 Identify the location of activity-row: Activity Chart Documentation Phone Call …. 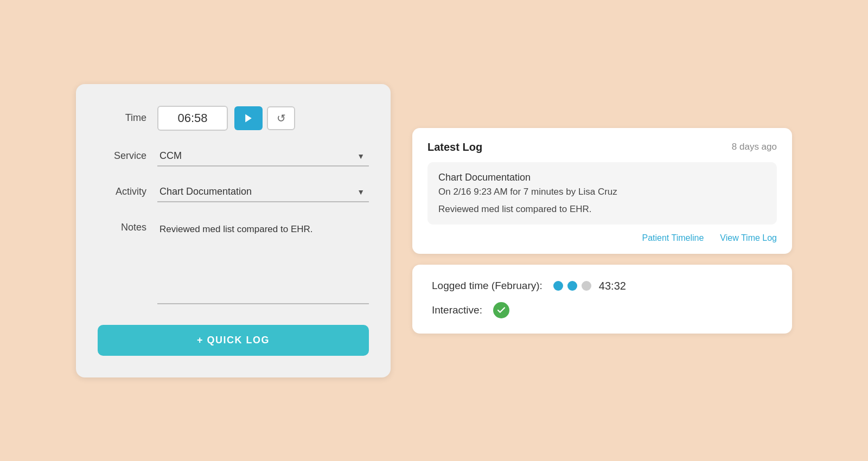
(233, 192).